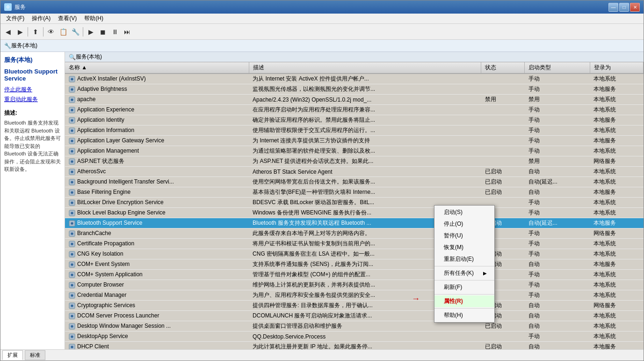 The width and height of the screenshot is (644, 361). I want to click on table-row: DesktopApp Service QQ.Desktop.Service.Pr…, so click(355, 337).